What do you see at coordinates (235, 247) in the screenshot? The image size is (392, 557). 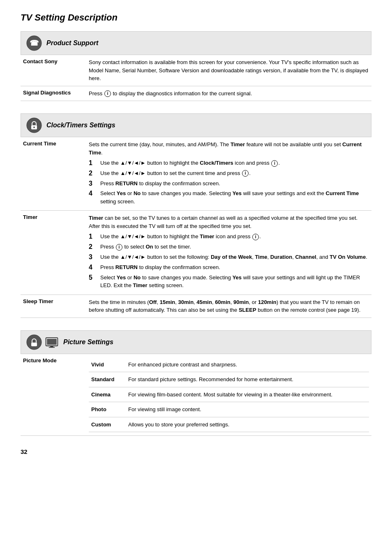 I see `step-text: Press i to select On to set the timer.` at bounding box center [235, 247].